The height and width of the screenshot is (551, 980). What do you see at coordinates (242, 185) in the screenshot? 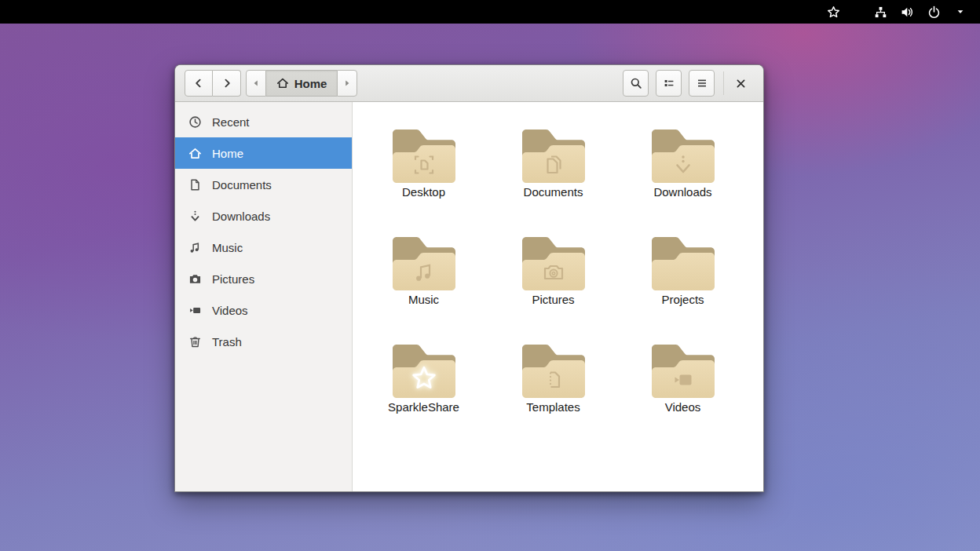
I see `sidebar-item-label: Documents` at bounding box center [242, 185].